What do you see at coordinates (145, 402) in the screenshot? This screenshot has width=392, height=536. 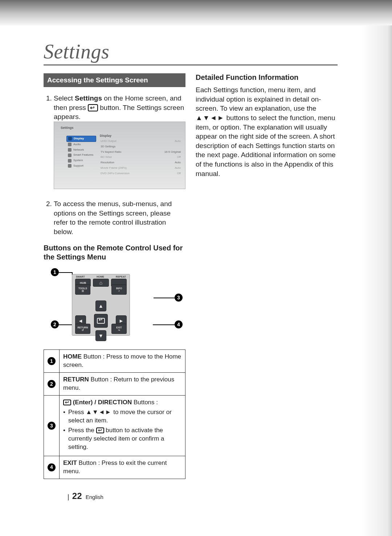 I see `row-title-text: Buttons :` at bounding box center [145, 402].